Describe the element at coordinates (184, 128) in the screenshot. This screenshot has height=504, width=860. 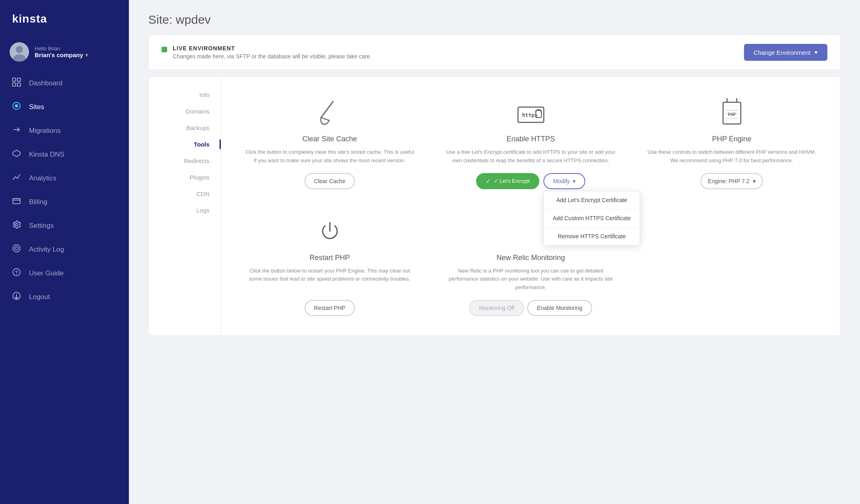
I see `sub-nav-backups: Backups` at that location.